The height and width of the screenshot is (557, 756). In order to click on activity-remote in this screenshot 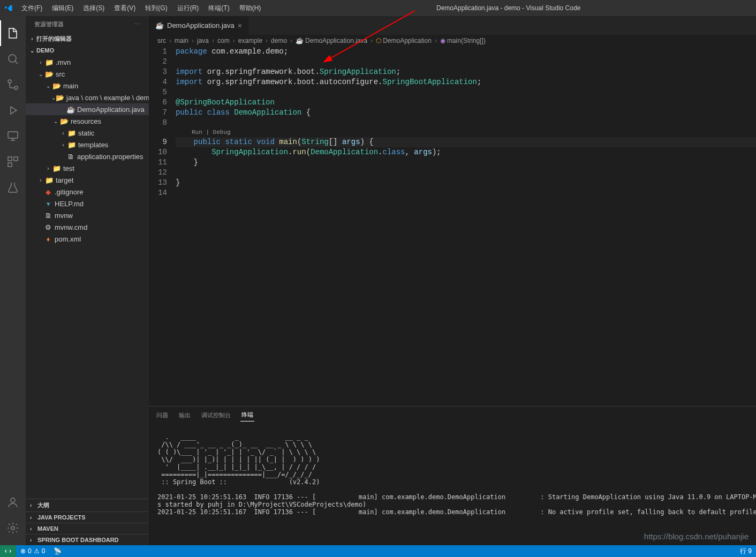, I will do `click(13, 136)`.